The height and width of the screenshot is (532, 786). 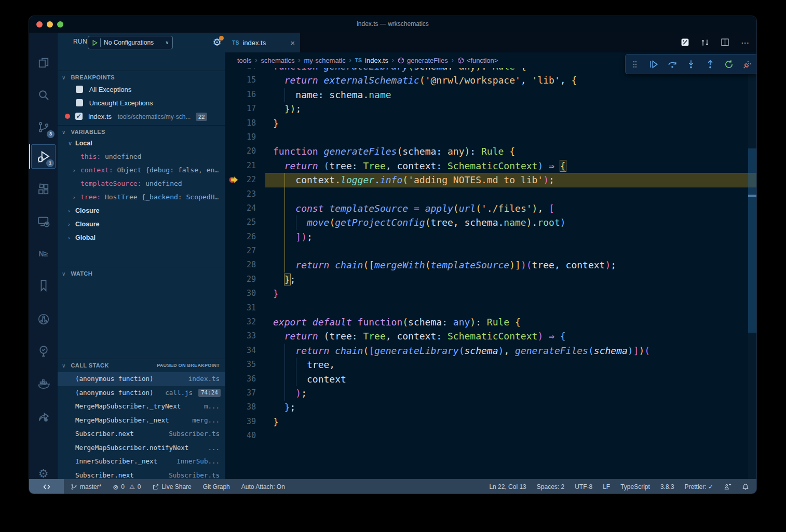 What do you see at coordinates (491, 109) in the screenshot?
I see `code-line: 17 });` at bounding box center [491, 109].